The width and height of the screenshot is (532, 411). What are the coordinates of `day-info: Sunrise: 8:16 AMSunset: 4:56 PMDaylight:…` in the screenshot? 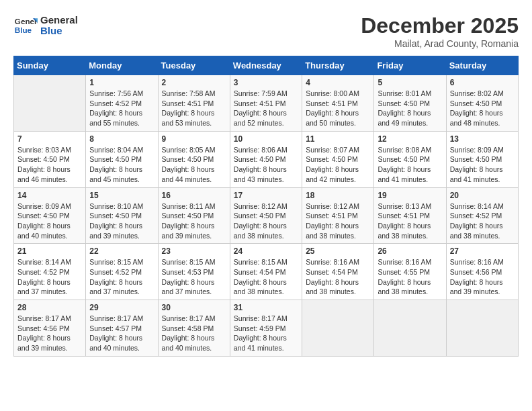 It's located at (482, 277).